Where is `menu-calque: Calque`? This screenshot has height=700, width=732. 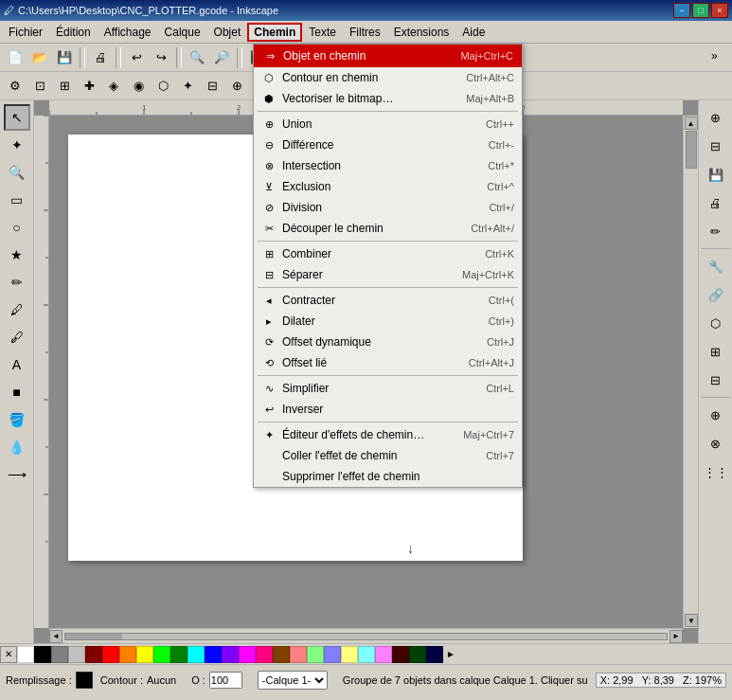 menu-calque: Calque is located at coordinates (183, 32).